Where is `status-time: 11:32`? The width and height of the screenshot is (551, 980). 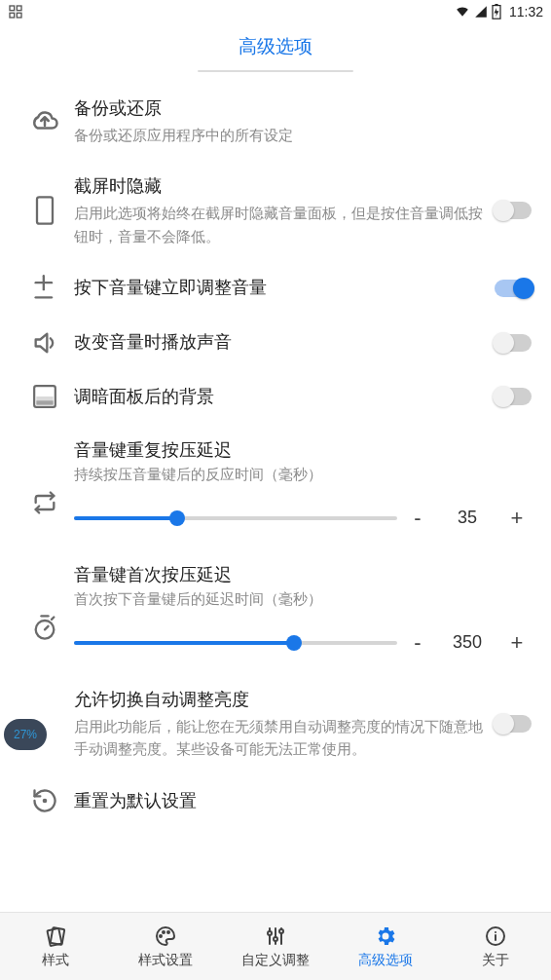
status-time: 11:32 is located at coordinates (526, 12).